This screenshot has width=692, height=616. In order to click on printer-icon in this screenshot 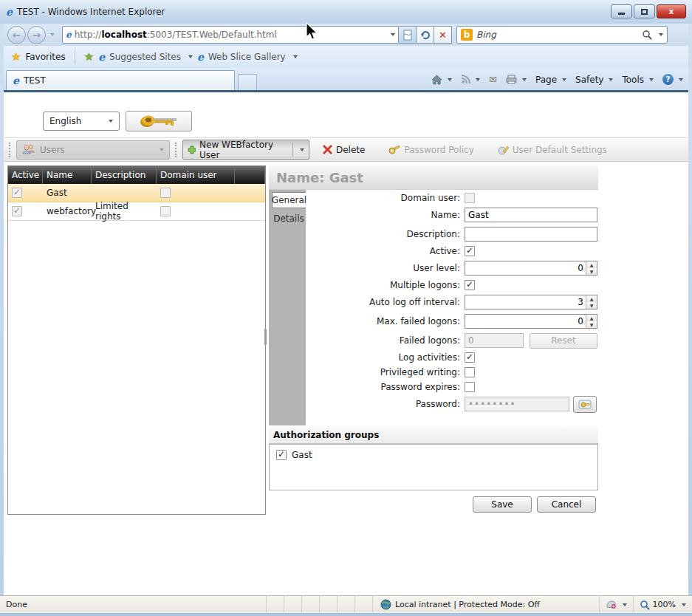, I will do `click(511, 80)`.